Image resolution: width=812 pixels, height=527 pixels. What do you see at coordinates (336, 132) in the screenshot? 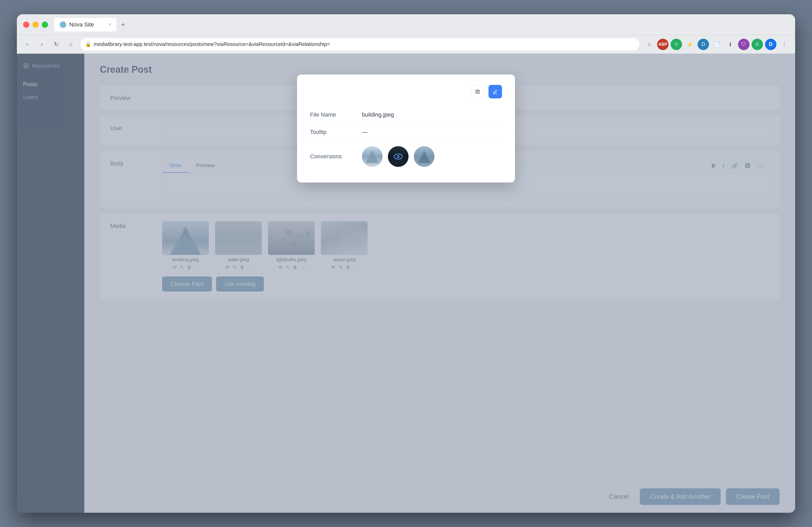
I see `modal-tooltip-label: Tooltip` at bounding box center [336, 132].